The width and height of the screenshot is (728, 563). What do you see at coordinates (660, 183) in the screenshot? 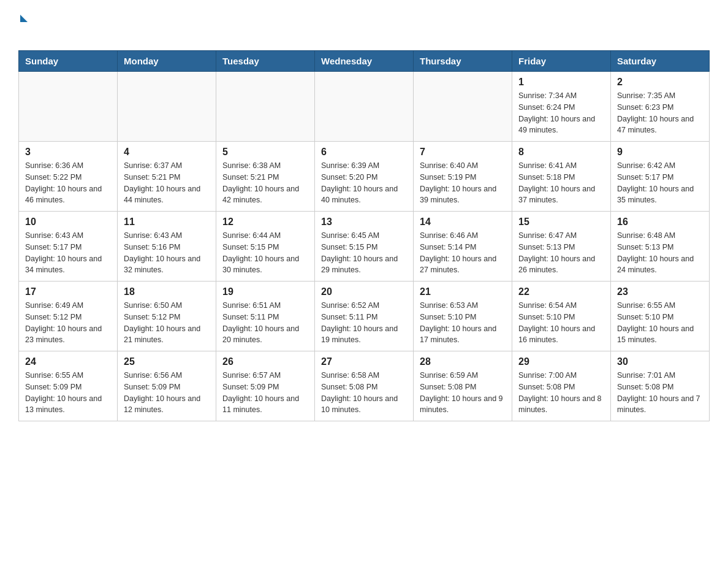
I see `day-info: Sunrise: 6:42 AMSunset: 5:17 PMDaylight:…` at bounding box center [660, 183].